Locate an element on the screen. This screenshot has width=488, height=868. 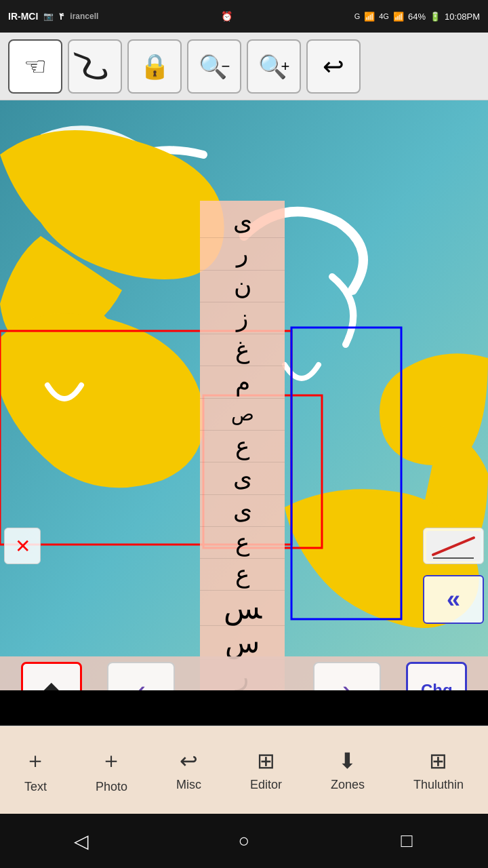
char-item: ص is located at coordinates (243, 415).